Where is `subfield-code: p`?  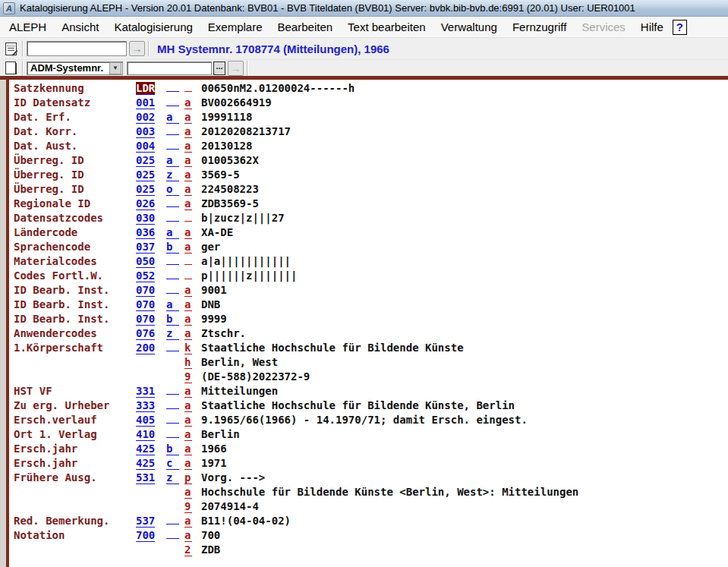
subfield-code: p is located at coordinates (188, 478).